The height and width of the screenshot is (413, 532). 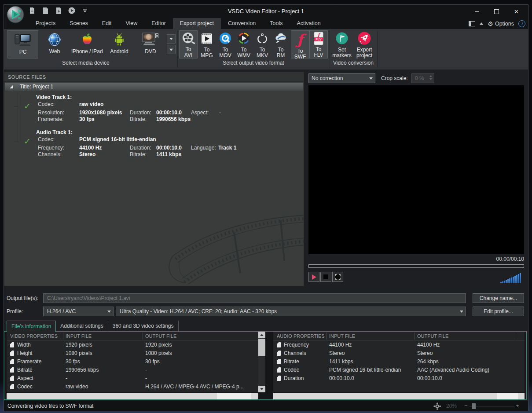 I want to click on table-row: Aspect - -, so click(x=132, y=378).